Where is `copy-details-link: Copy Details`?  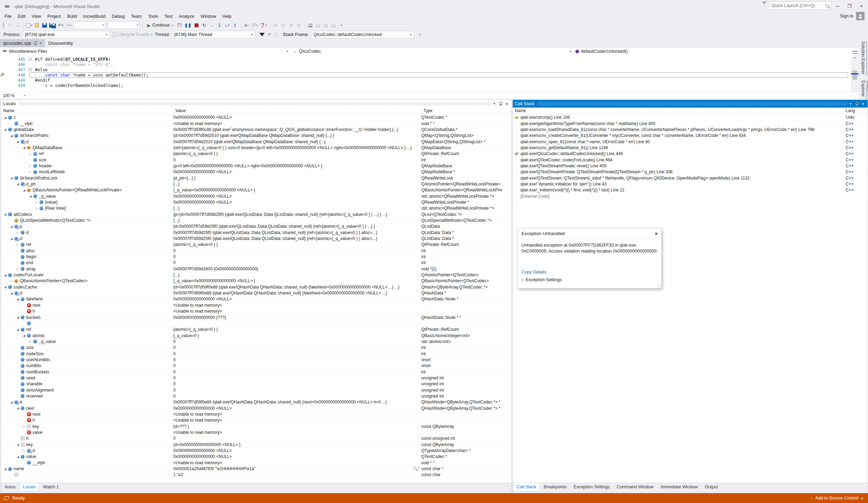
copy-details-link: Copy Details is located at coordinates (534, 272).